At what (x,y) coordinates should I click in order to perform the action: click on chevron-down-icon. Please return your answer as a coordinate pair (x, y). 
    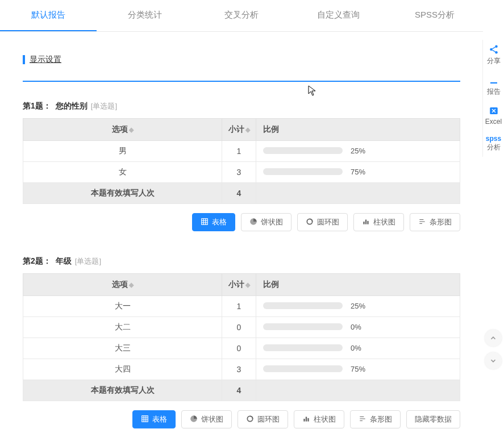
    Looking at the image, I should click on (493, 361).